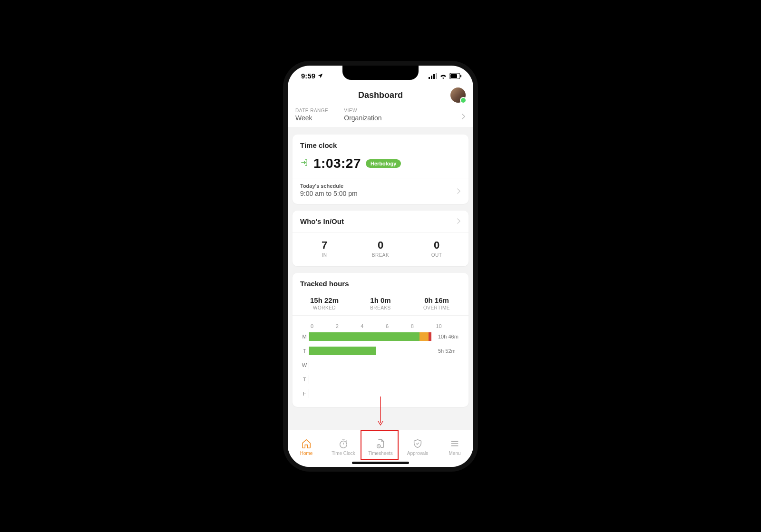 The height and width of the screenshot is (532, 761). I want to click on axis-tick: 8, so click(423, 326).